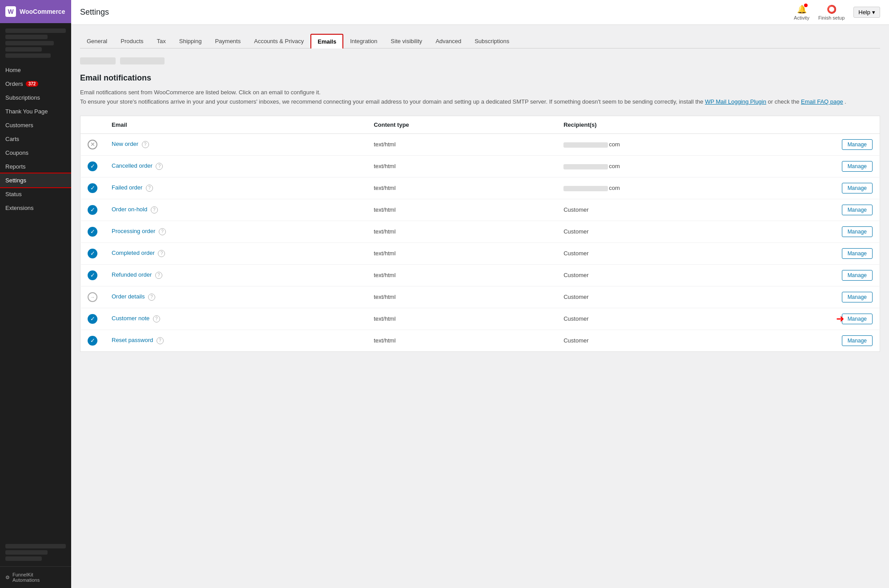  What do you see at coordinates (36, 84) in the screenshot?
I see `sidebar-item-orders: Orders 372` at bounding box center [36, 84].